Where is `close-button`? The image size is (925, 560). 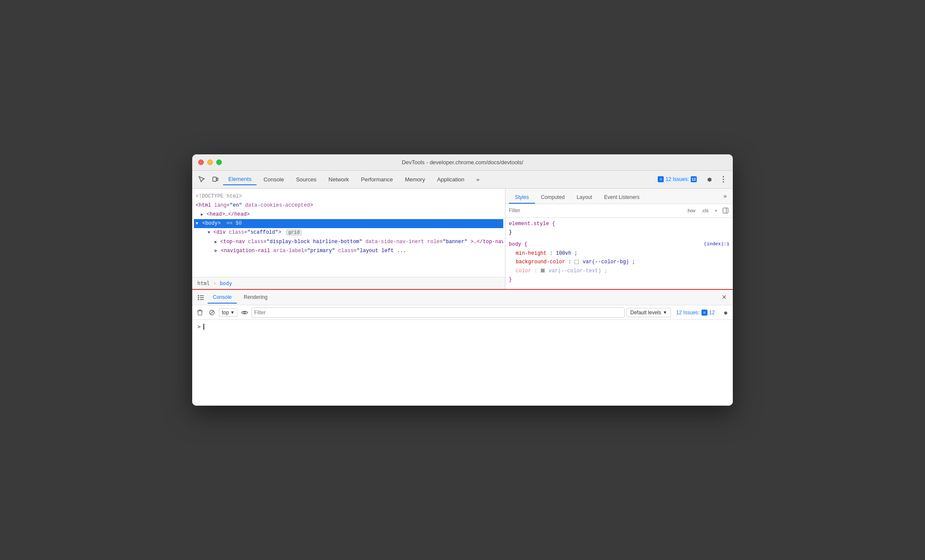 close-button is located at coordinates (201, 162).